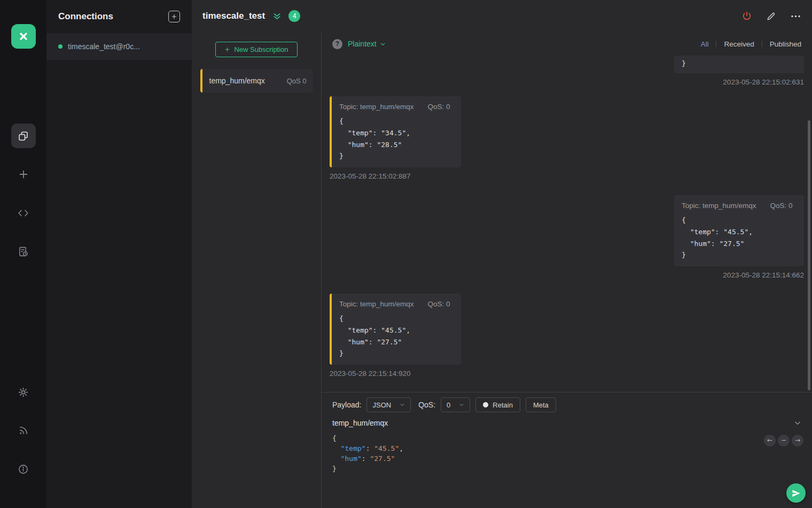 The image size is (812, 508). Describe the element at coordinates (739, 44) in the screenshot. I see `filter-received: Received` at that location.